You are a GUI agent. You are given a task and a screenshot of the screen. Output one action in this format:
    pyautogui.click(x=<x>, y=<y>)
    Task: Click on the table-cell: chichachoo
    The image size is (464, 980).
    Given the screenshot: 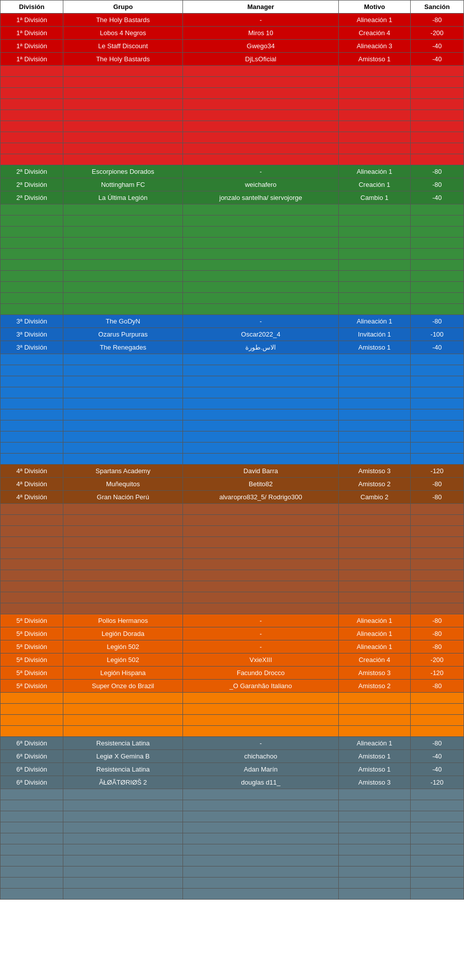 What is the action you would take?
    pyautogui.click(x=261, y=756)
    